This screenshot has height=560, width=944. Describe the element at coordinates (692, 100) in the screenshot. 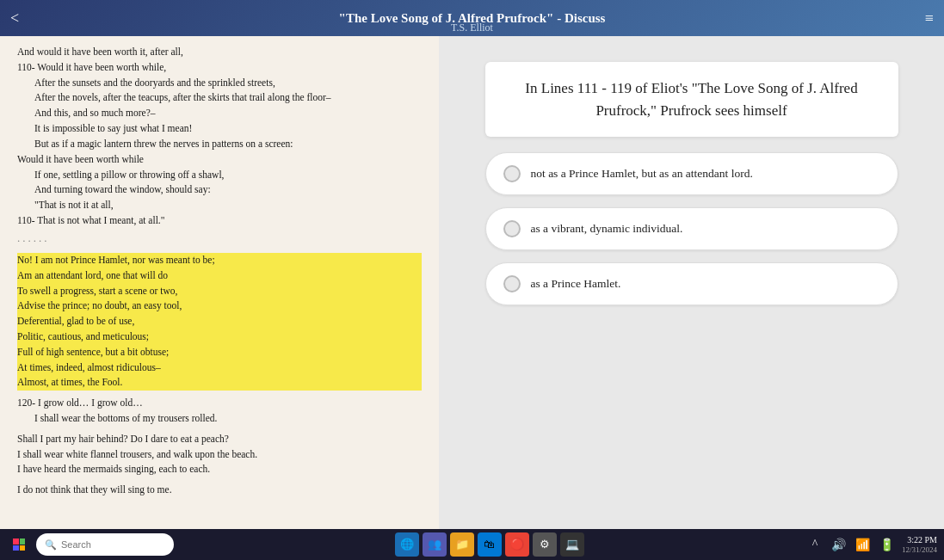

I see `question-box: In Lines 111 - 119 of Eliot's "The Love …` at that location.